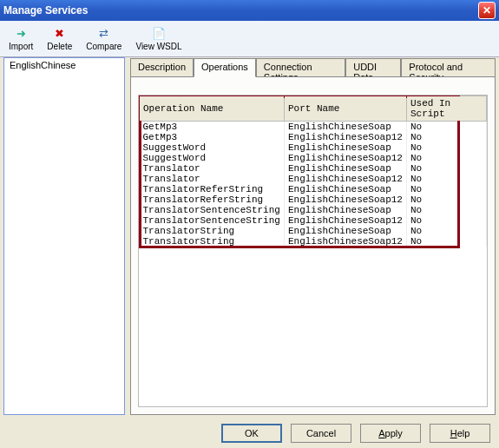 The image size is (499, 448). I want to click on view-wsdl-label: View WSDL, so click(158, 47).